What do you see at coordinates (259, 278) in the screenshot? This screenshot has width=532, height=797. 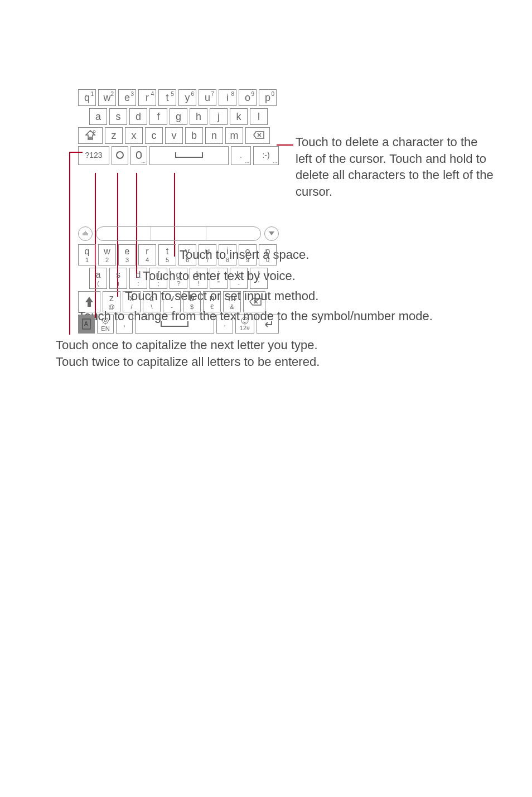 I see `key2-l: l'` at bounding box center [259, 278].